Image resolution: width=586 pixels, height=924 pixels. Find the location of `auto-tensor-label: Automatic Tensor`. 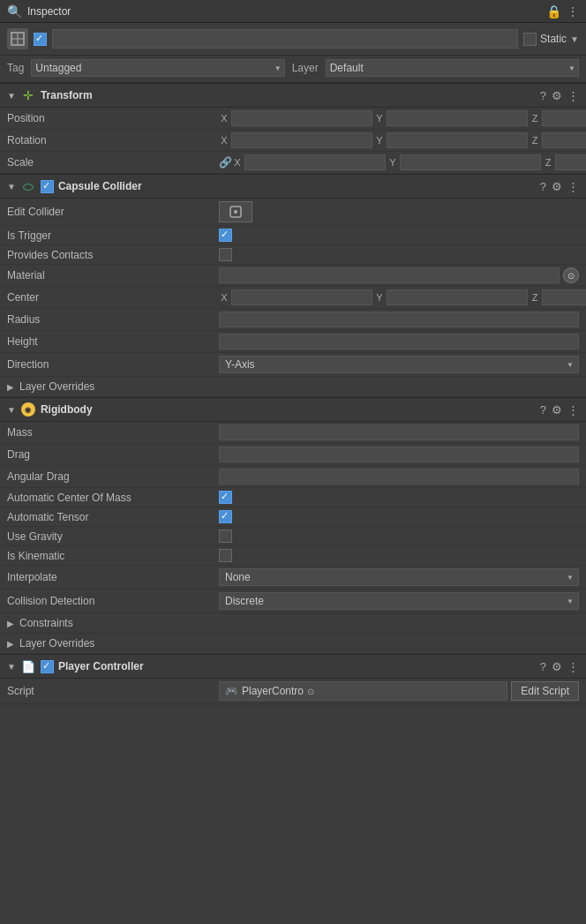

auto-tensor-label: Automatic Tensor is located at coordinates (113, 517).